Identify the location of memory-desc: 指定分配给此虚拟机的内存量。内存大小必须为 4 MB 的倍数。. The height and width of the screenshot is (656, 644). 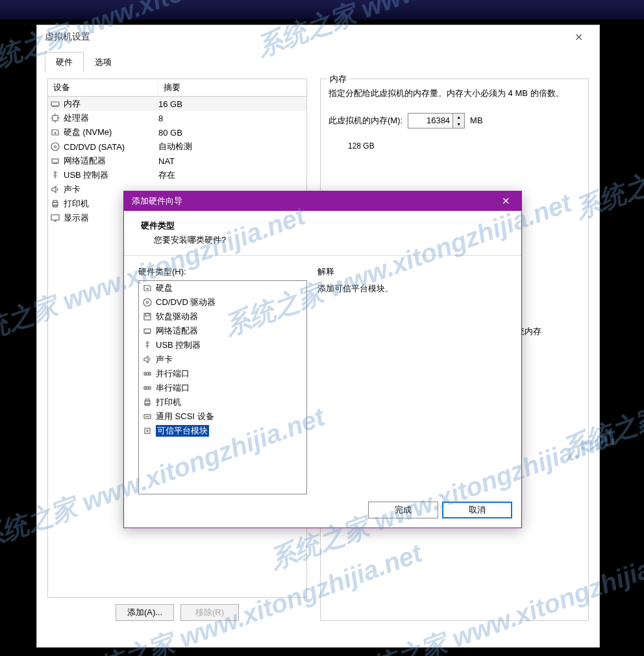
(454, 93).